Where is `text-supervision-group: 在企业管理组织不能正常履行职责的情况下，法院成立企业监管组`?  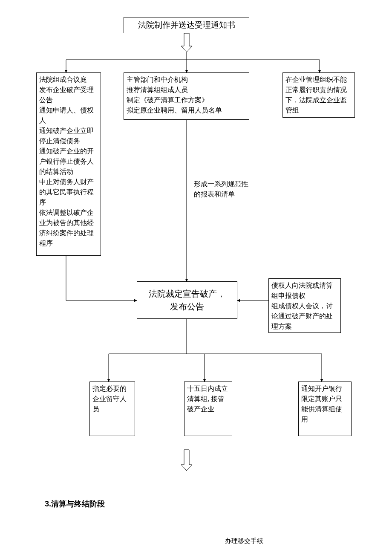
text-supervision-group: 在企业管理组织不能正常履行职责的情况下，法院成立企业监管组 is located at coordinates (316, 95).